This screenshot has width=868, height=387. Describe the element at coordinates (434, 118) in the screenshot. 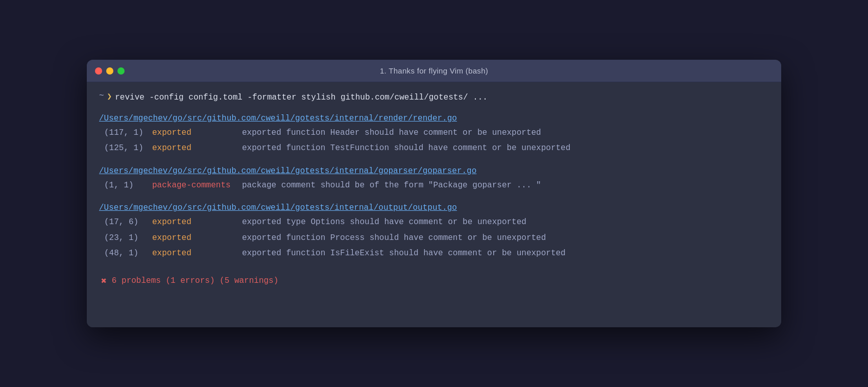

I see `file-header-render: /Users/mgechev/go/src/github.com/cweill/…` at that location.